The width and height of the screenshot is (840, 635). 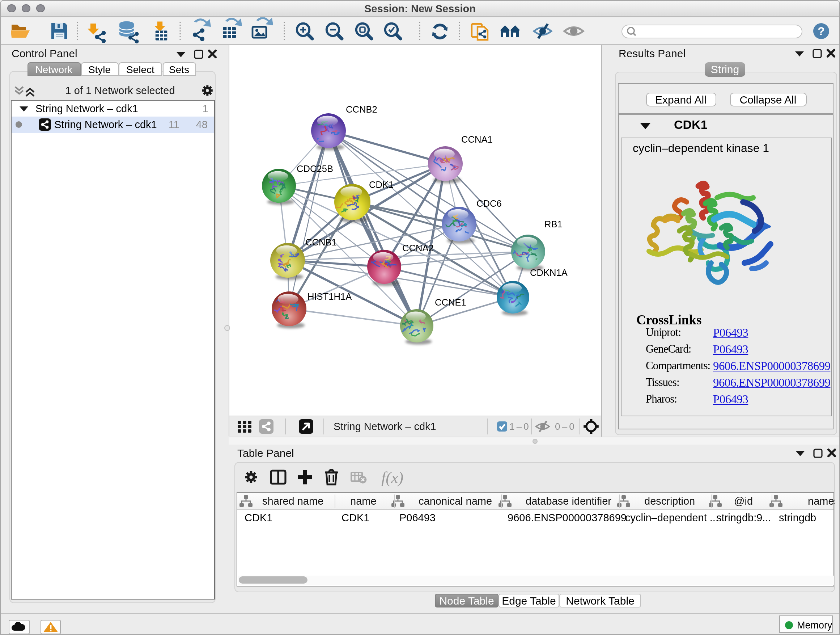 What do you see at coordinates (743, 501) in the screenshot?
I see `svg-text: @id` at bounding box center [743, 501].